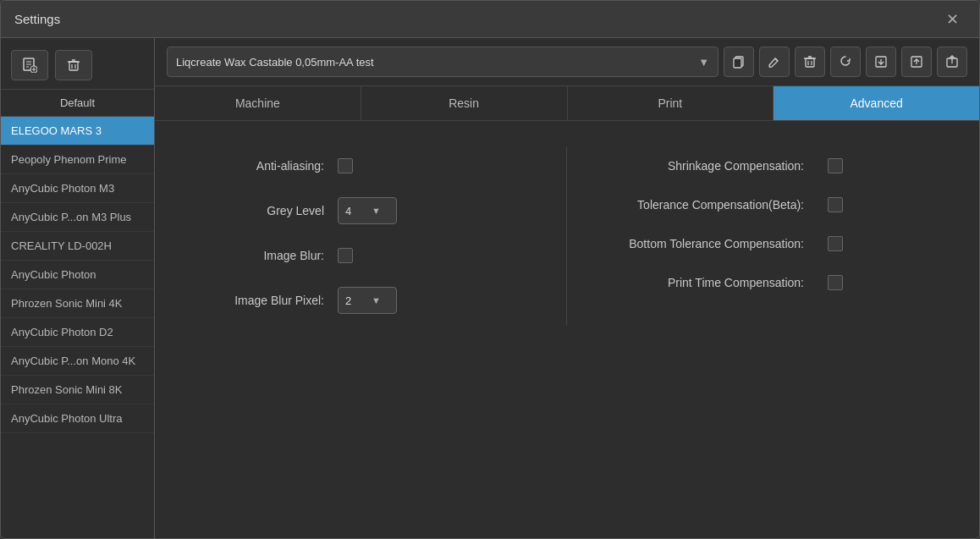  What do you see at coordinates (810, 62) in the screenshot?
I see `delete-toolbar-button` at bounding box center [810, 62].